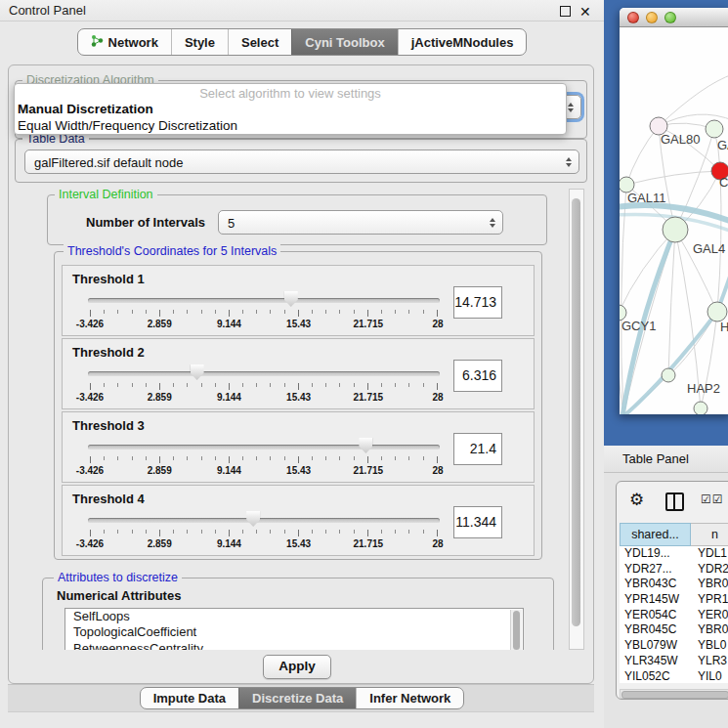  What do you see at coordinates (655, 630) in the screenshot?
I see `cell-shared-name: YBR045C` at bounding box center [655, 630].